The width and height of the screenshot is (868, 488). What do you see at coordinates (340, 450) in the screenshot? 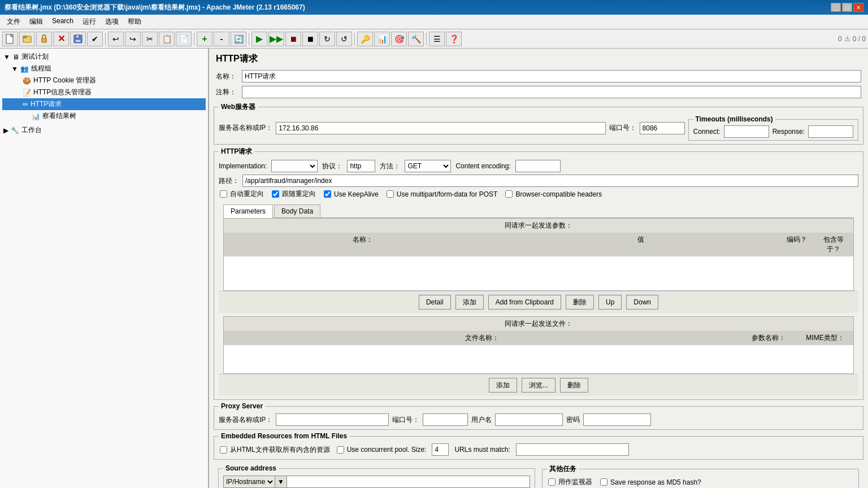
I see `concurrent-pool-checkbox` at bounding box center [340, 450].